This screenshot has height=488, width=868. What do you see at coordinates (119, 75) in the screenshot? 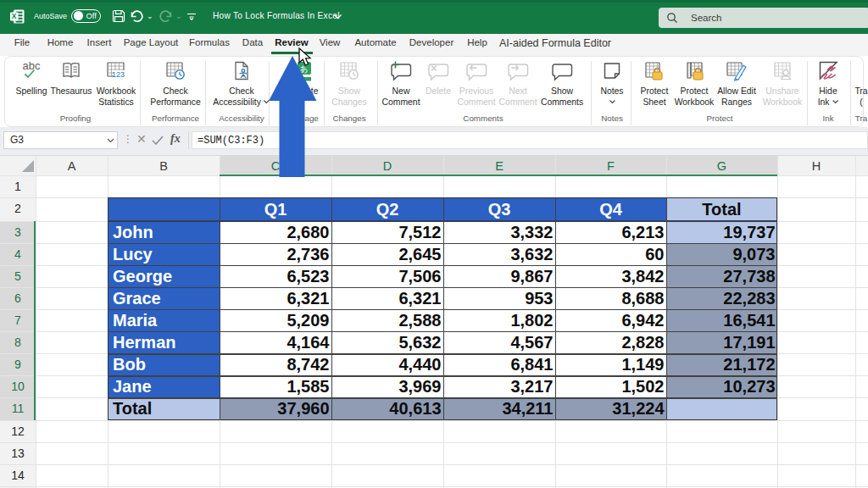
I see `svg-text: 123` at bounding box center [119, 75].